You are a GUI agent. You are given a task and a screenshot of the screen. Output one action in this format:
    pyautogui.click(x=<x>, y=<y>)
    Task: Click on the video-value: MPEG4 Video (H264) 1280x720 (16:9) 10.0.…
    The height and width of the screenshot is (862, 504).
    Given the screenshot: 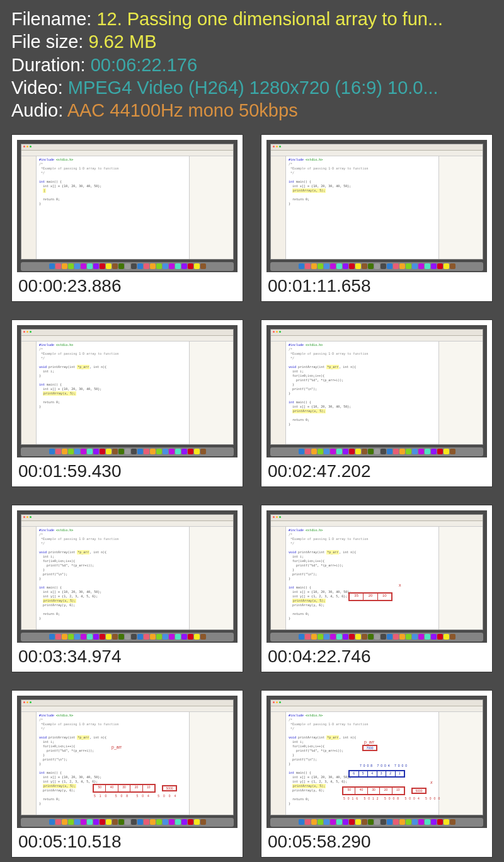 What is the action you would take?
    pyautogui.click(x=253, y=88)
    